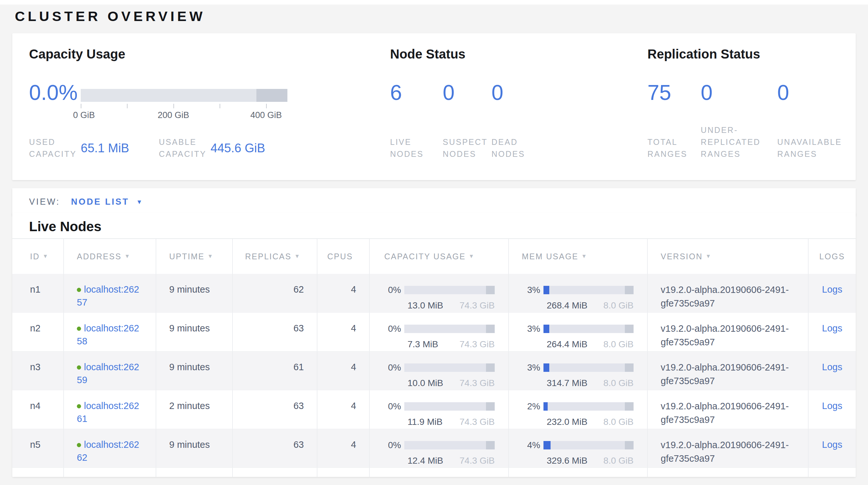  I want to click on column-header-address: ADDRESS▼, so click(110, 256).